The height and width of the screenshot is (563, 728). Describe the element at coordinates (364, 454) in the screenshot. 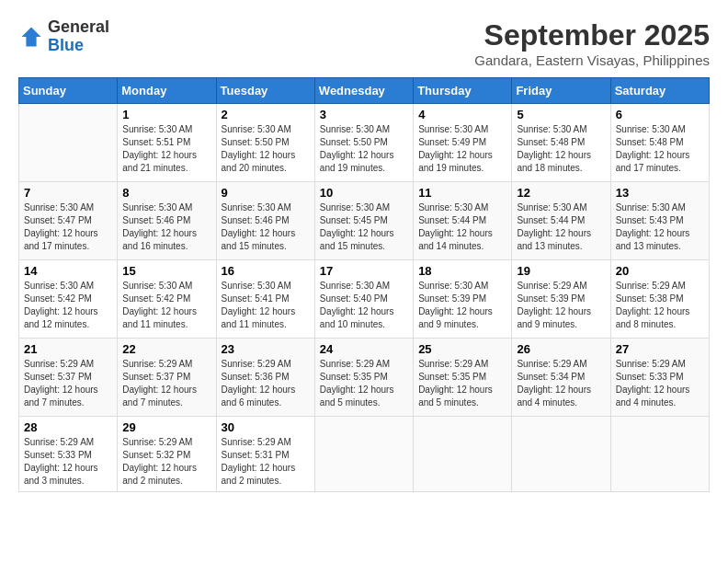

I see `calendar-week-row: 28Sunrise: 5:29 AM Sunset: 5:33 PM Dayli…` at that location.